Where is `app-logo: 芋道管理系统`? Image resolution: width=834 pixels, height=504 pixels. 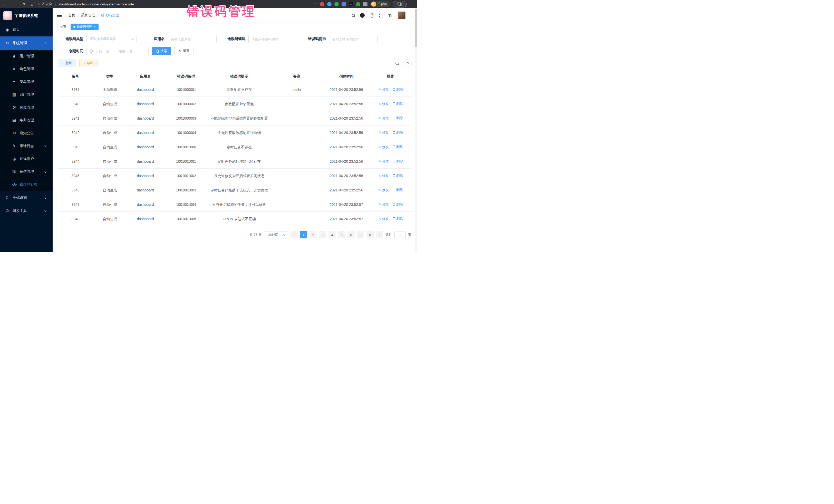
app-logo: 芋道管理系统 is located at coordinates (26, 16).